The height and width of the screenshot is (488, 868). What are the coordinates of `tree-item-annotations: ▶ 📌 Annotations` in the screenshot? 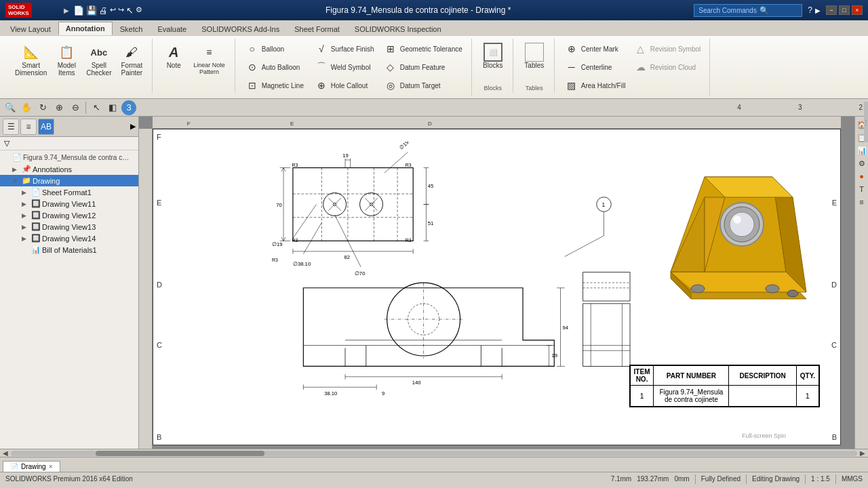 It's located at (69, 169).